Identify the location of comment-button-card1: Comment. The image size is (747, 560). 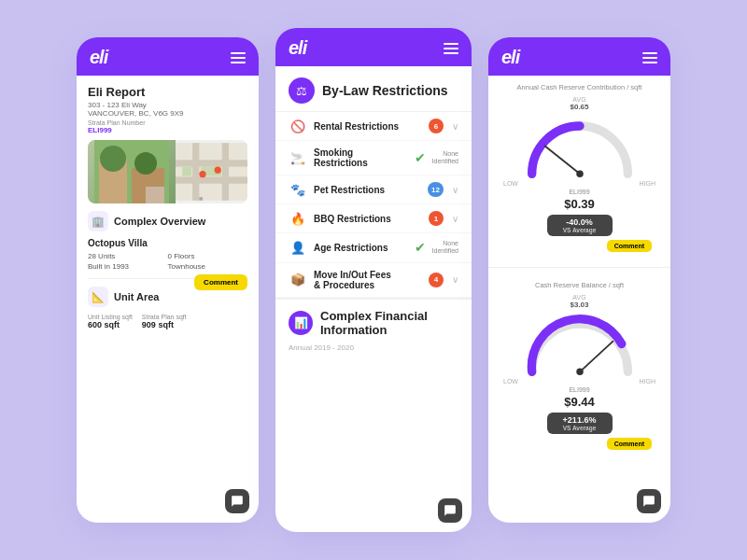
(220, 282).